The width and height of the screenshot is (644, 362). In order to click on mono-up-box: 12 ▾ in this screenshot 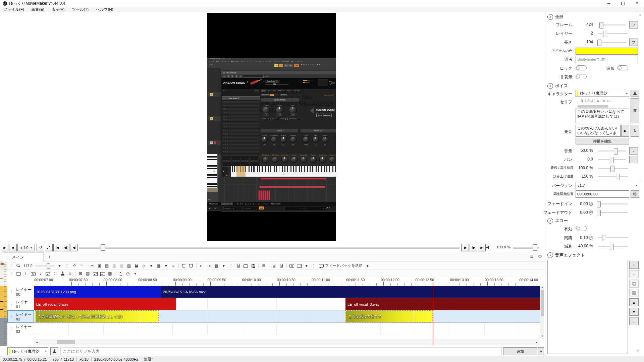, I will do `click(277, 119)`.